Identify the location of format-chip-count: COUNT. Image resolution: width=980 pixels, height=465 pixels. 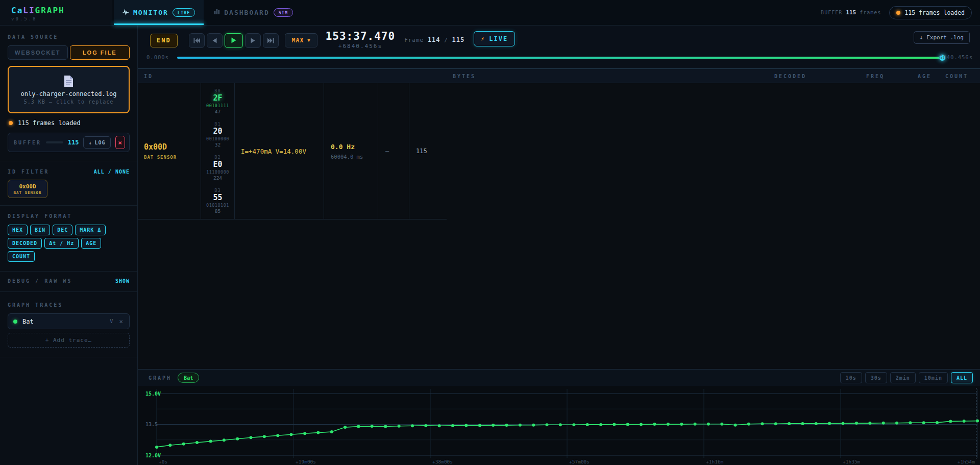
(21, 256).